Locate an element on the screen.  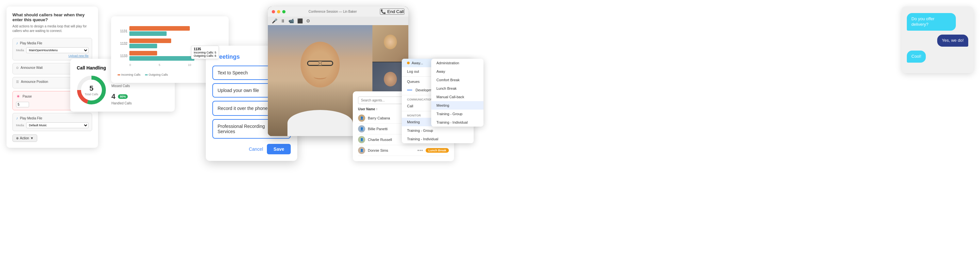
save-button: Save is located at coordinates (279, 149).